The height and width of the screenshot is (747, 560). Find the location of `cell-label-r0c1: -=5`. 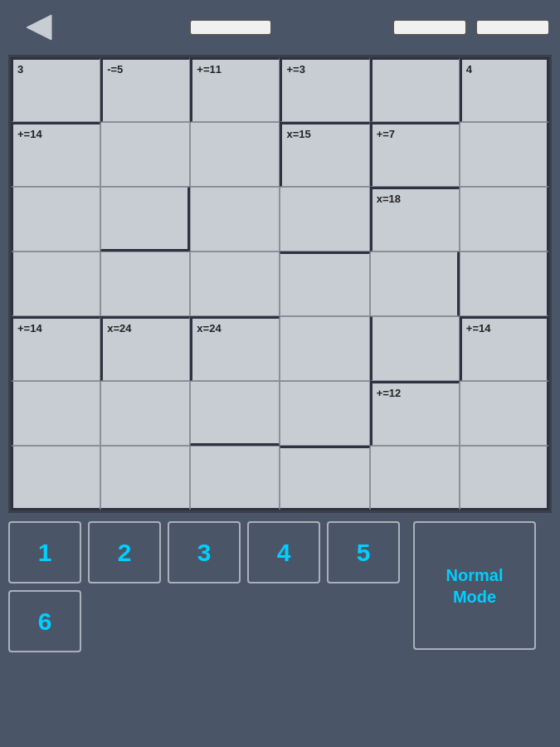

cell-label-r0c1: -=5 is located at coordinates (114, 70).